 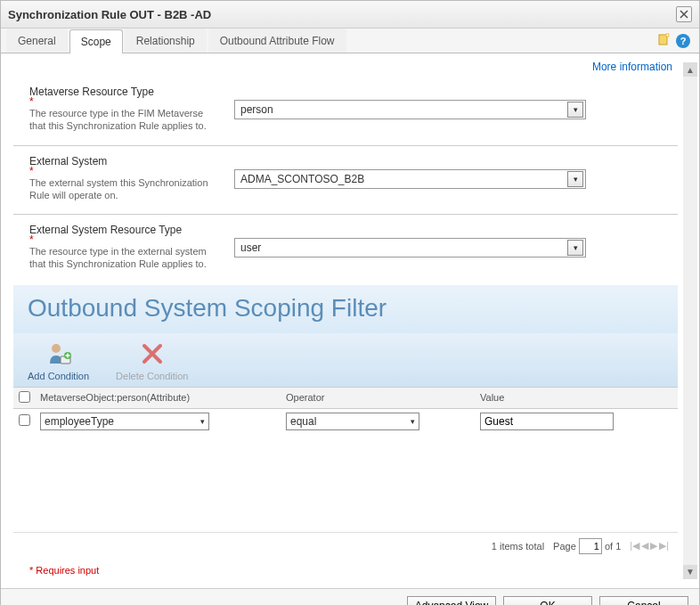 I want to click on metaverse-help: The resource type in the FIM Metaverse t…, so click(x=123, y=119).